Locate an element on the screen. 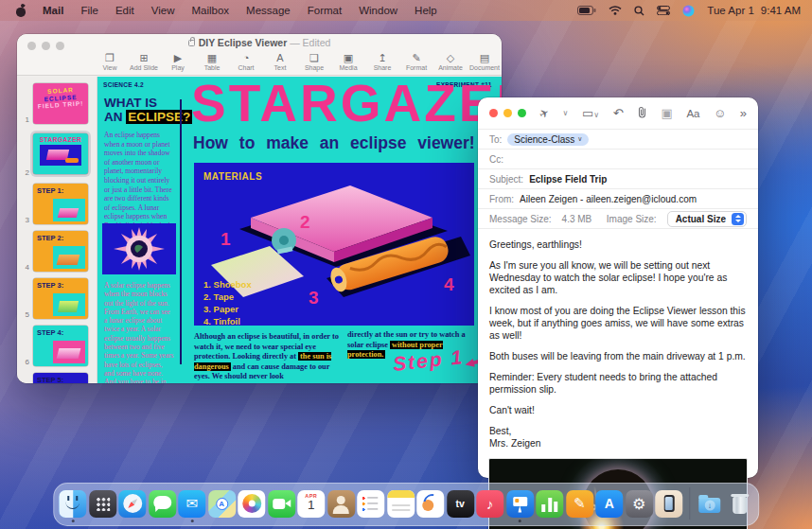 The width and height of the screenshot is (812, 529). dock-item-maps: A is located at coordinates (221, 503).